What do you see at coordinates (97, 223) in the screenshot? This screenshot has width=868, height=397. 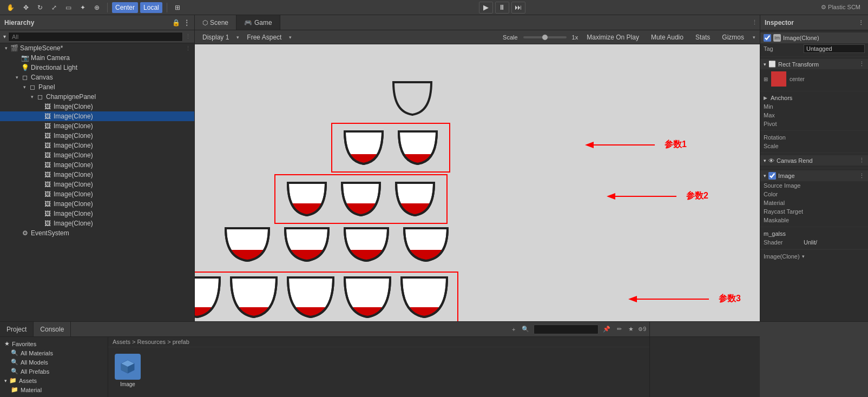 I see `tree-item-image13: 🖼 Image(Clone)` at bounding box center [97, 223].